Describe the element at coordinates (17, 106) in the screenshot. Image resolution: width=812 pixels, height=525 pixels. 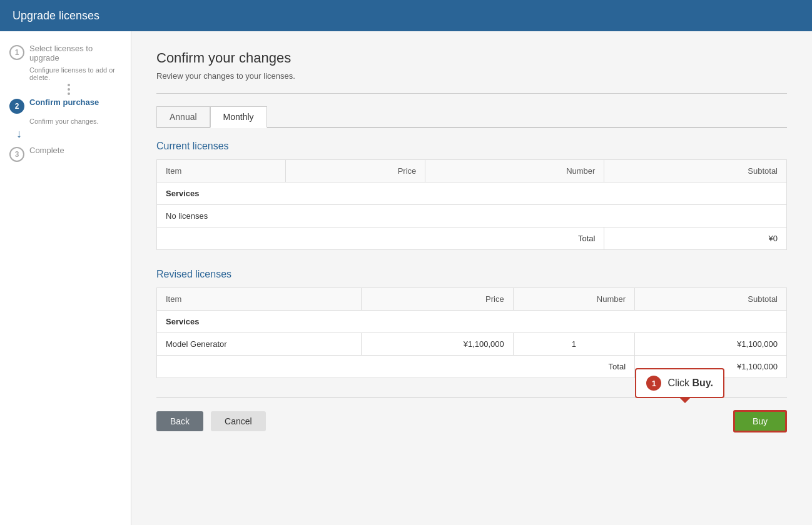
I see `step-2-circle: 2` at that location.